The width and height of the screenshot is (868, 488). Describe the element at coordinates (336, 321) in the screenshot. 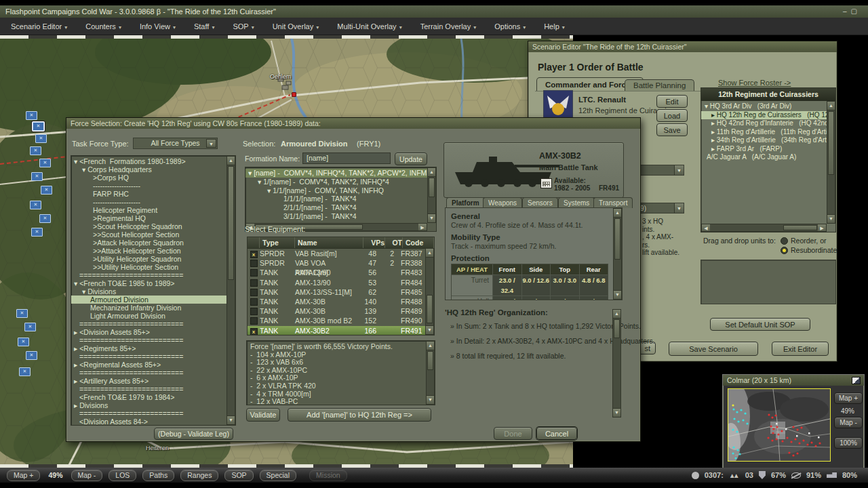

I see `equipment-row: TANK AMX-30B mod B2 152 FR490` at that location.